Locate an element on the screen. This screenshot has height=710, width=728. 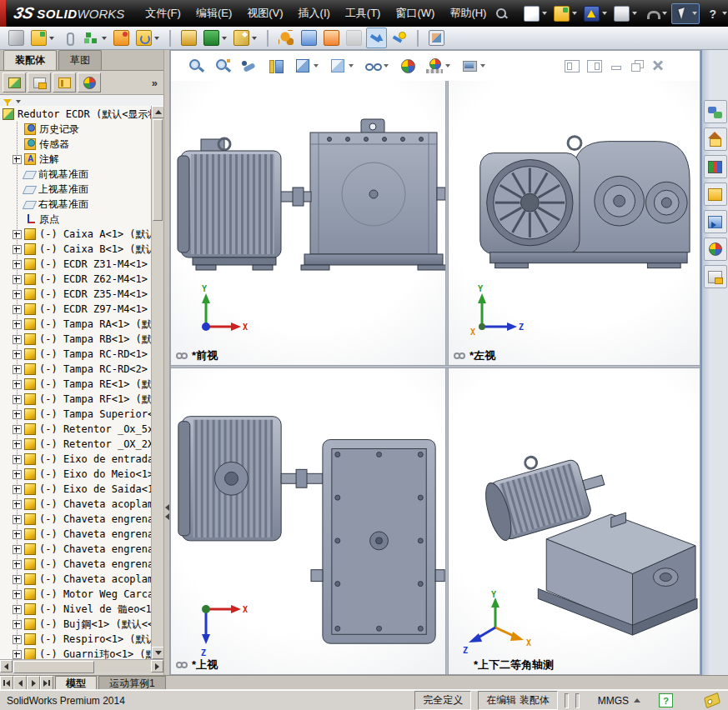
previous-view-button is located at coordinates (249, 66).